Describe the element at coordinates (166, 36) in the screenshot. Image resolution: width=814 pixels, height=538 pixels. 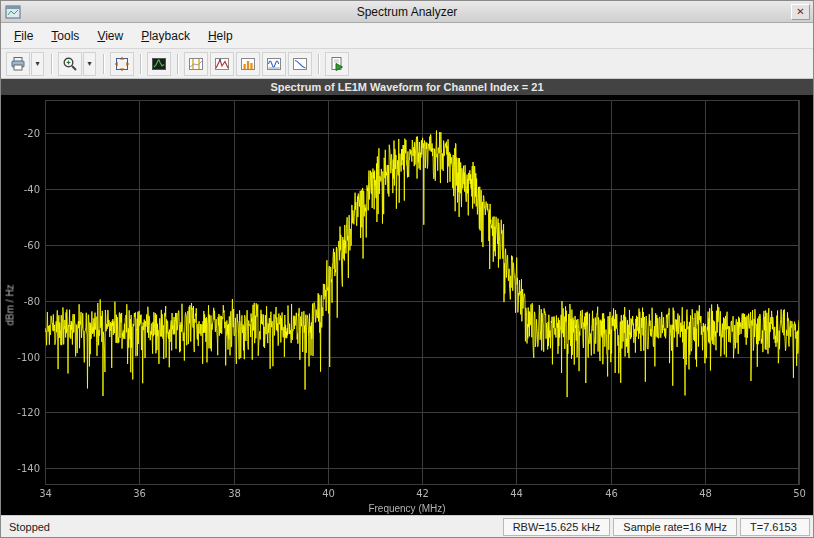
I see `menu-playback: Playback` at that location.